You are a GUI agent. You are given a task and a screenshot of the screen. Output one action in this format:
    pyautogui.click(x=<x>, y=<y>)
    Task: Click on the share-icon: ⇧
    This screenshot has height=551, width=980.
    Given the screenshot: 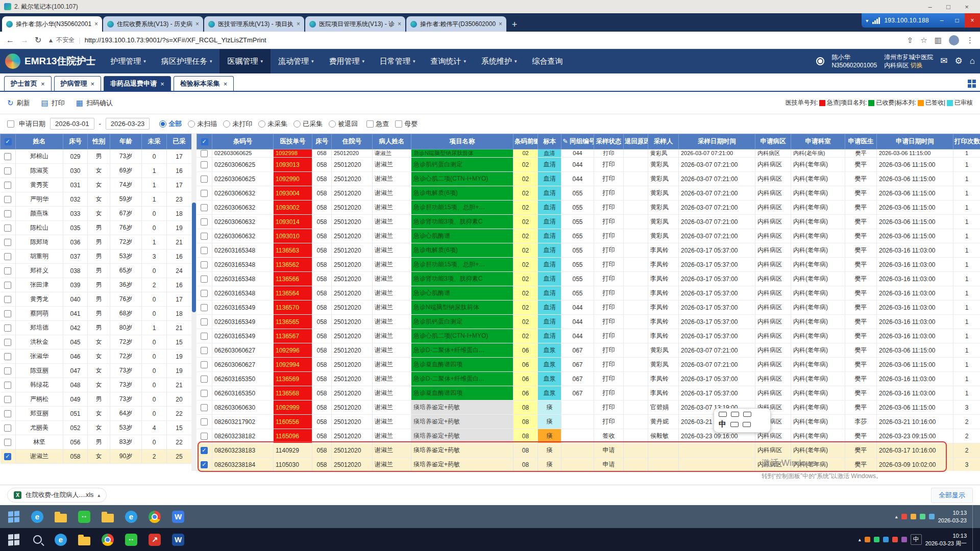 What is the action you would take?
    pyautogui.click(x=911, y=40)
    